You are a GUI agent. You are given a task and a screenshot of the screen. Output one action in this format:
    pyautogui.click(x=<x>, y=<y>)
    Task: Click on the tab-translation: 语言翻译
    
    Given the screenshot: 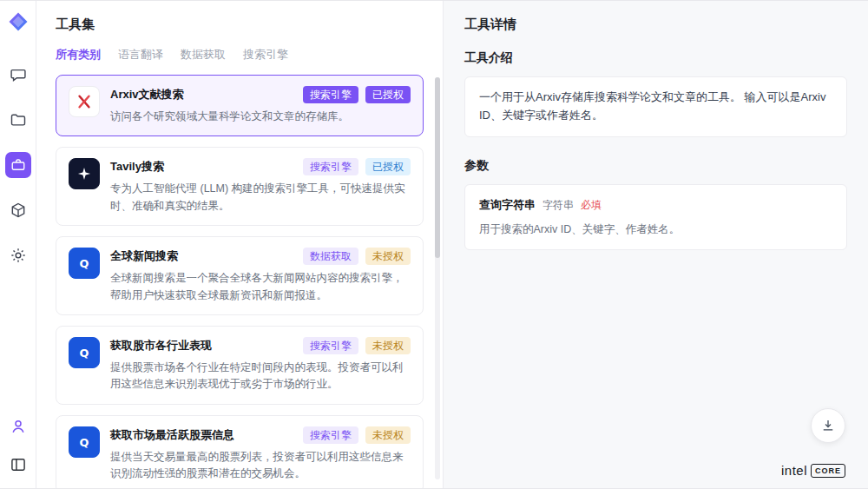 What is the action you would take?
    pyautogui.click(x=141, y=55)
    